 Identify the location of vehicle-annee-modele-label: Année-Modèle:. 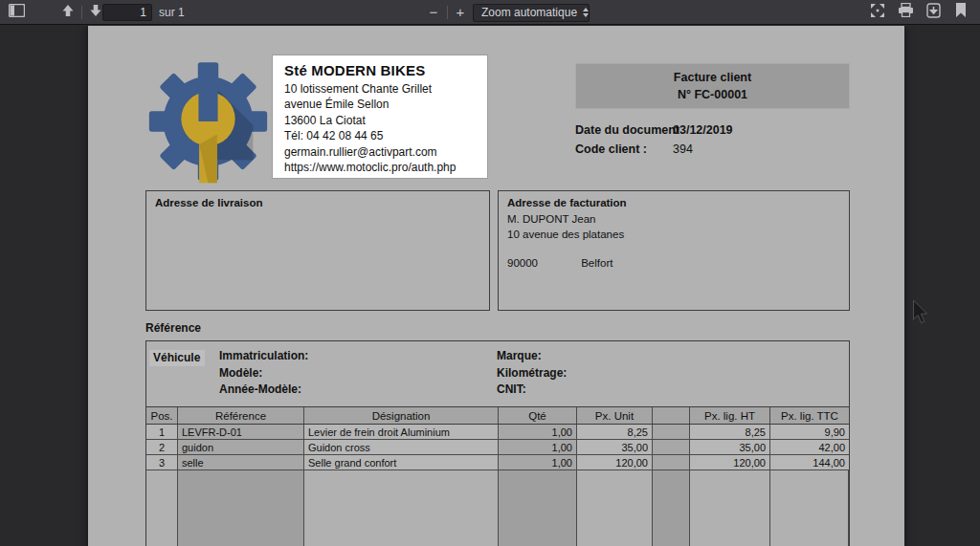
(264, 390).